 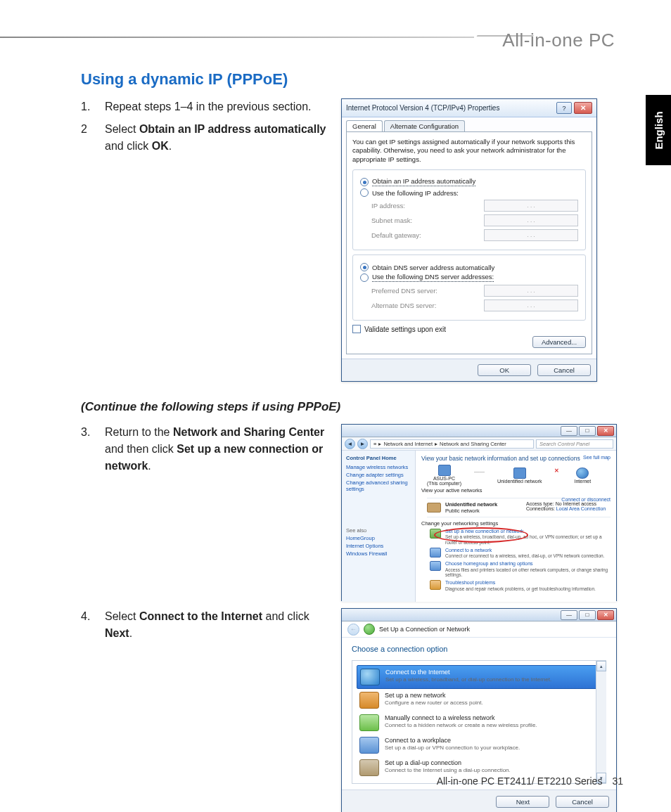 I want to click on continue-note: (Continue the following steps if using P…, so click(x=354, y=407).